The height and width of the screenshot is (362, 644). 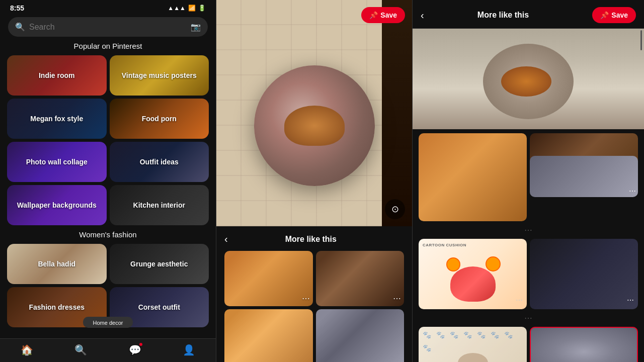 I want to click on profile-icon: 👤, so click(x=189, y=350).